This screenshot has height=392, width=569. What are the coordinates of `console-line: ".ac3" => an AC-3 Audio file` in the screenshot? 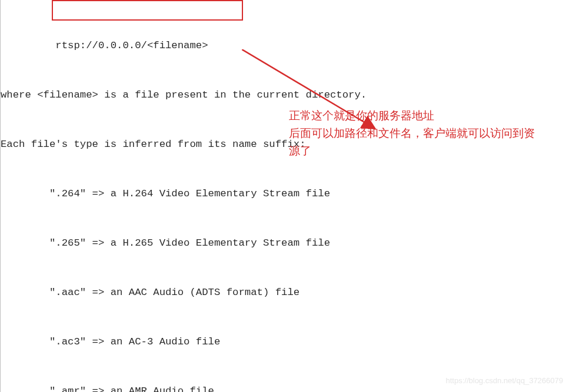 It's located at (284, 342).